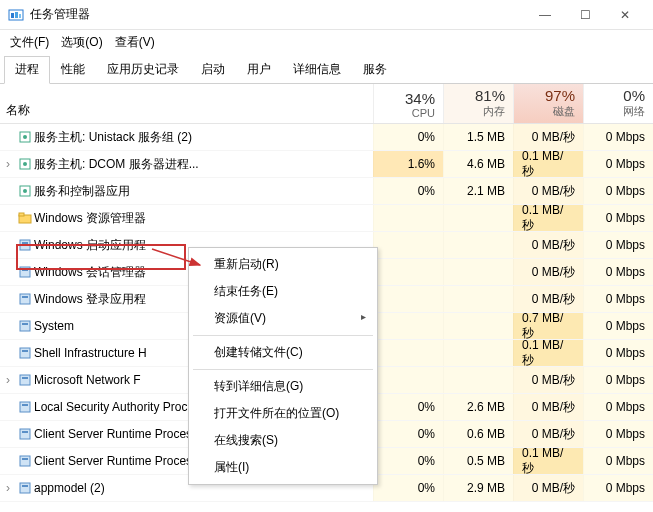  I want to click on col-network: 0% 网络, so click(618, 104).